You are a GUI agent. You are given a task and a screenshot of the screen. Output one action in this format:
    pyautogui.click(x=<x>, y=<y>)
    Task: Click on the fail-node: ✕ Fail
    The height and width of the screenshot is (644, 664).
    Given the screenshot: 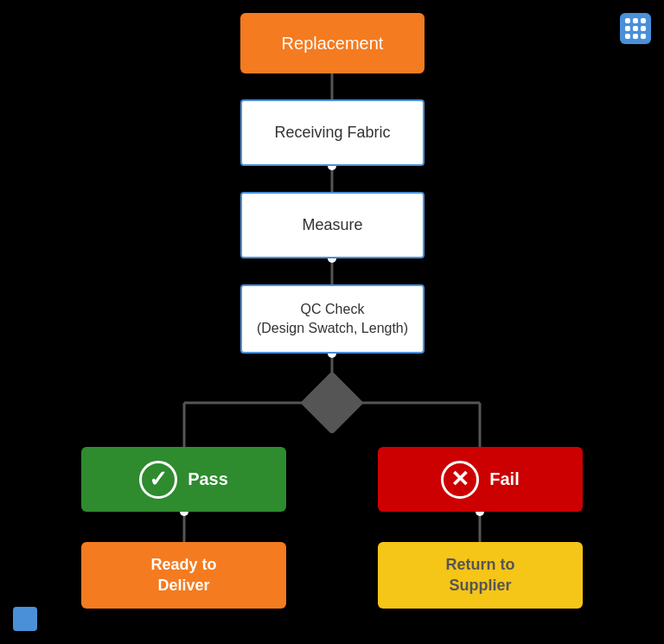 What is the action you would take?
    pyautogui.click(x=481, y=479)
    